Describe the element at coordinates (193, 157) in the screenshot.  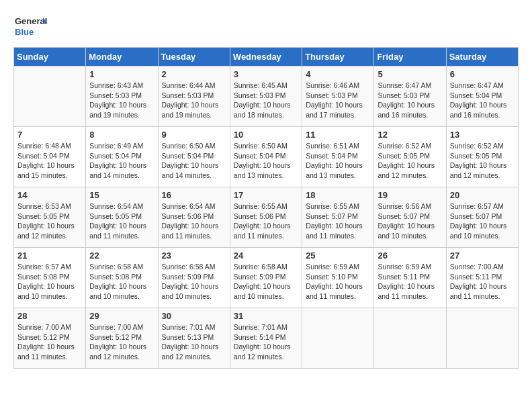
I see `calendar-cell: 9Sunrise: 6:50 AMSunset: 5:04 PMDaylight…` at that location.